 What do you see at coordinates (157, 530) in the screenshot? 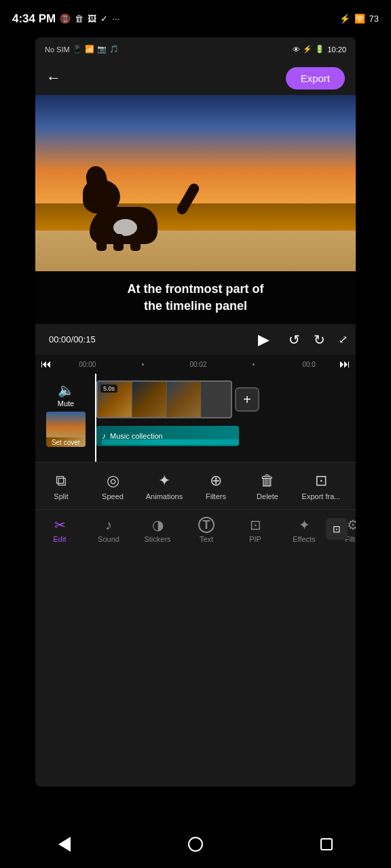
I see `nav-item-stickers: ◑ Stickers` at bounding box center [157, 530].